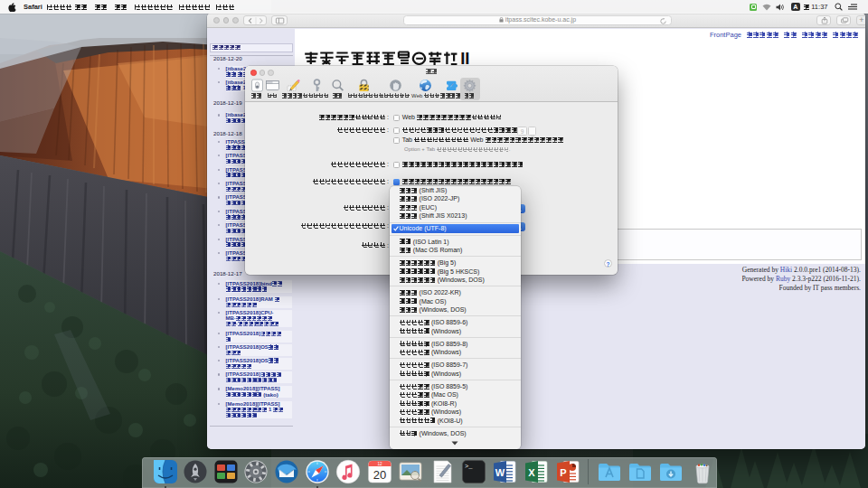 The image size is (868, 488). I want to click on svg-text: 20, so click(379, 475).